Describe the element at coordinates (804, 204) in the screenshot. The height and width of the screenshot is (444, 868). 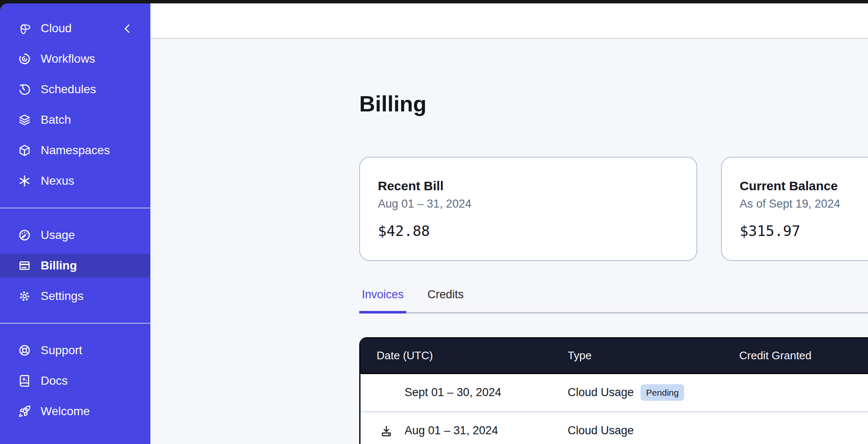
I see `card-subtitle: As of Sept 19, 2024` at that location.